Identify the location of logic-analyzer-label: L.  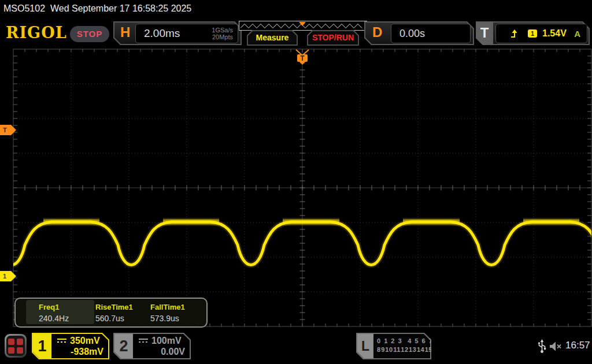
(365, 346).